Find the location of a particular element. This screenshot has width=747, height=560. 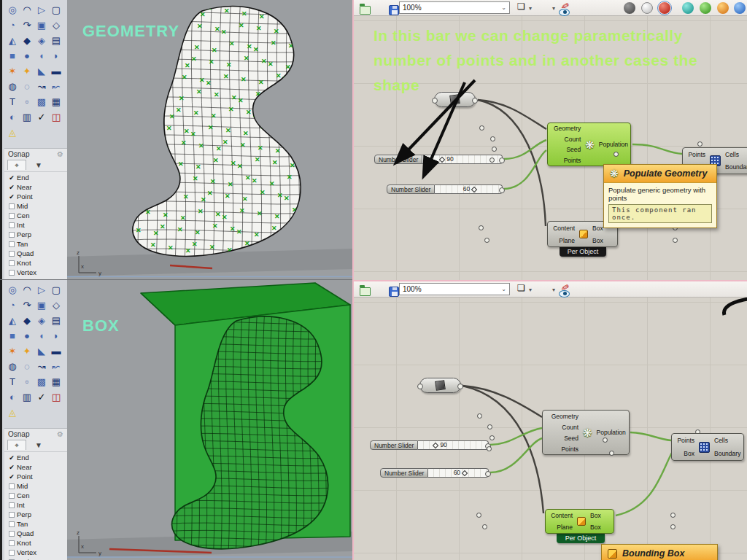

number-slider-2: Number Slider 60 is located at coordinates (435, 472).